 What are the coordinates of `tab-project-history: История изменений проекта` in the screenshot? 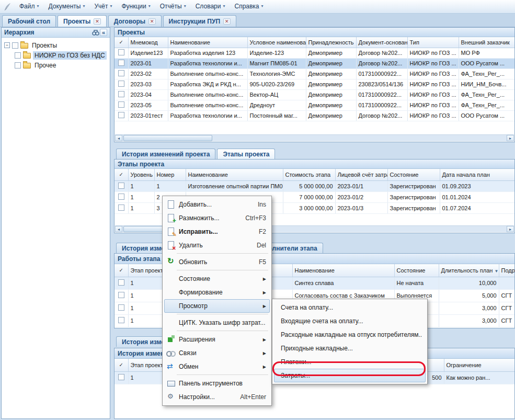 It's located at (166, 154).